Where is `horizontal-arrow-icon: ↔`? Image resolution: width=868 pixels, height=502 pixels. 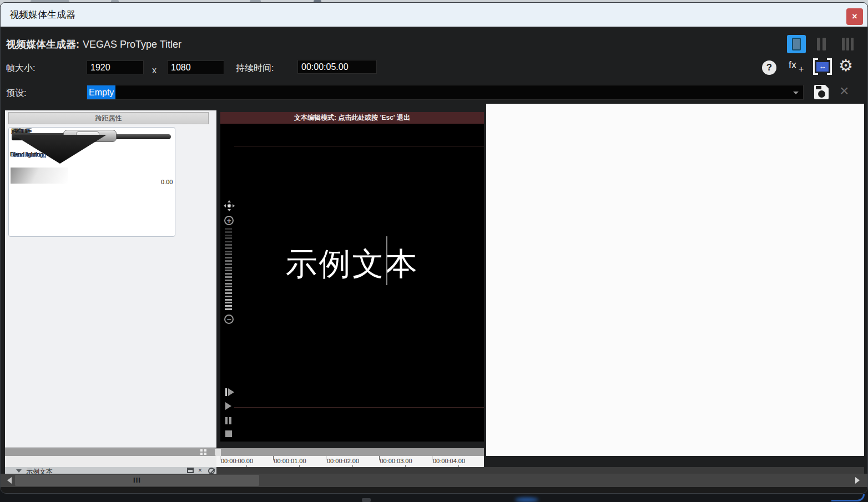
horizontal-arrow-icon: ↔ is located at coordinates (822, 67).